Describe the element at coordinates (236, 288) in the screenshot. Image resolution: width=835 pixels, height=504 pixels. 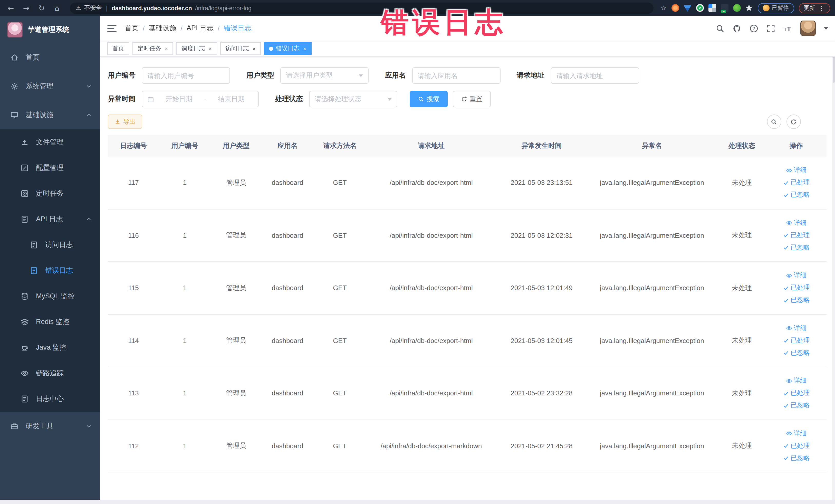
I see `cell-user-type: 管理员` at that location.